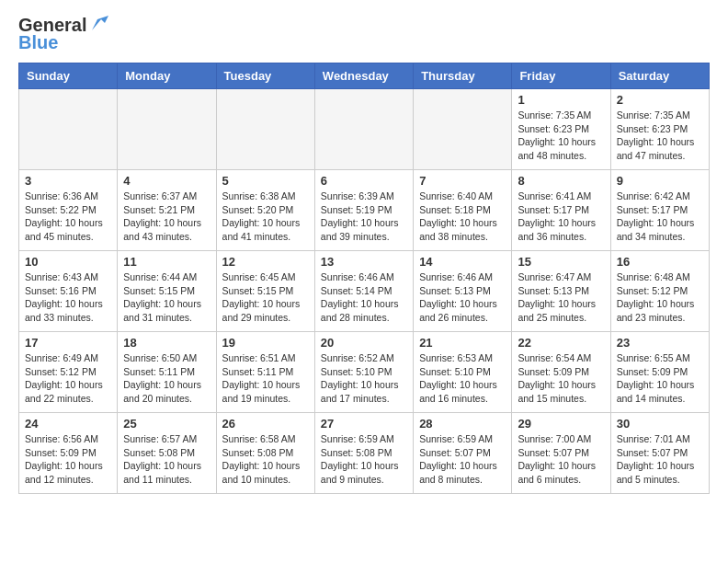  What do you see at coordinates (364, 298) in the screenshot?
I see `day-info: Sunrise: 6:46 AMSunset: 5:14 PMDaylight:…` at bounding box center [364, 298].